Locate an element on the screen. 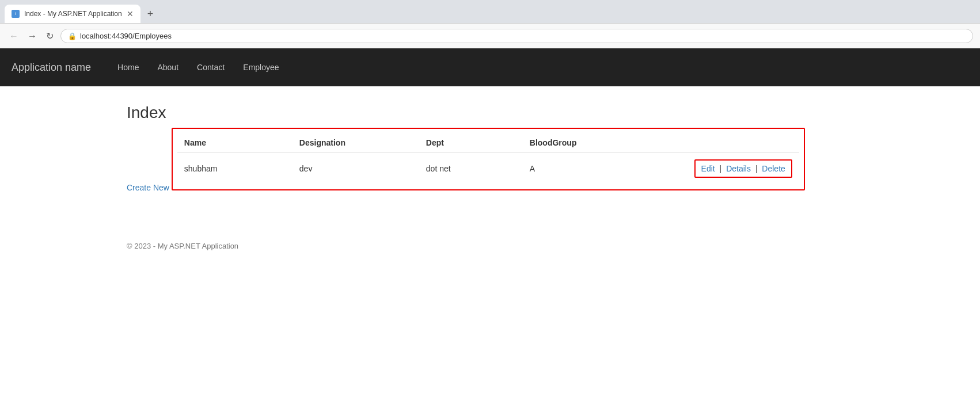 Image resolution: width=980 pixels, height=412 pixels. actions-highlighted-box: Edit | Details | Delete is located at coordinates (743, 169).